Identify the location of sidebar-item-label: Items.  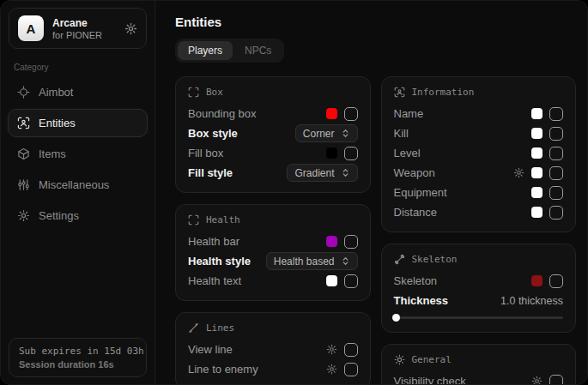
(52, 154).